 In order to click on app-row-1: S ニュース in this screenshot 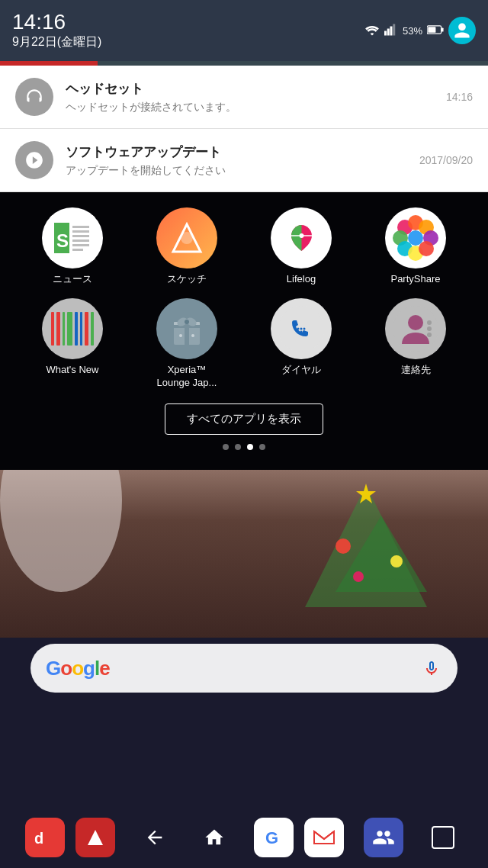, I will do `click(244, 247)`.